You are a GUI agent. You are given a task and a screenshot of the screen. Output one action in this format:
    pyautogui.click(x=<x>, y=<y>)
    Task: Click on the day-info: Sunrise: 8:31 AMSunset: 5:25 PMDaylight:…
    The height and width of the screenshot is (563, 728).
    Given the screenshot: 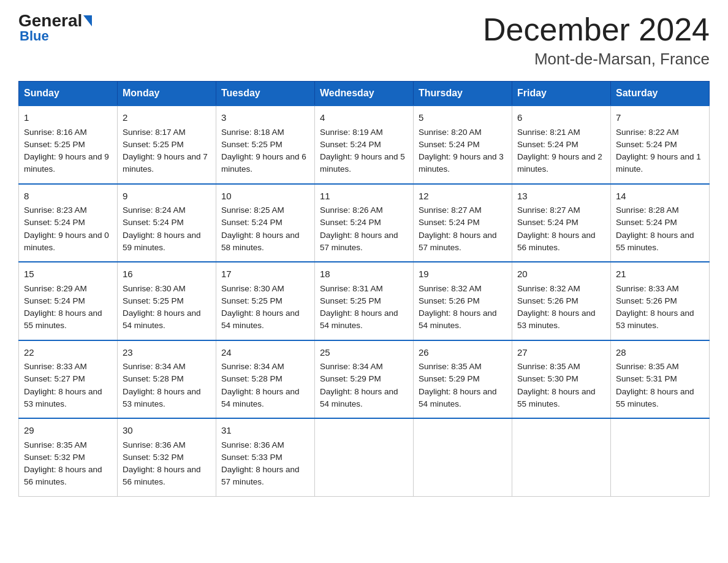 What is the action you would take?
    pyautogui.click(x=359, y=307)
    